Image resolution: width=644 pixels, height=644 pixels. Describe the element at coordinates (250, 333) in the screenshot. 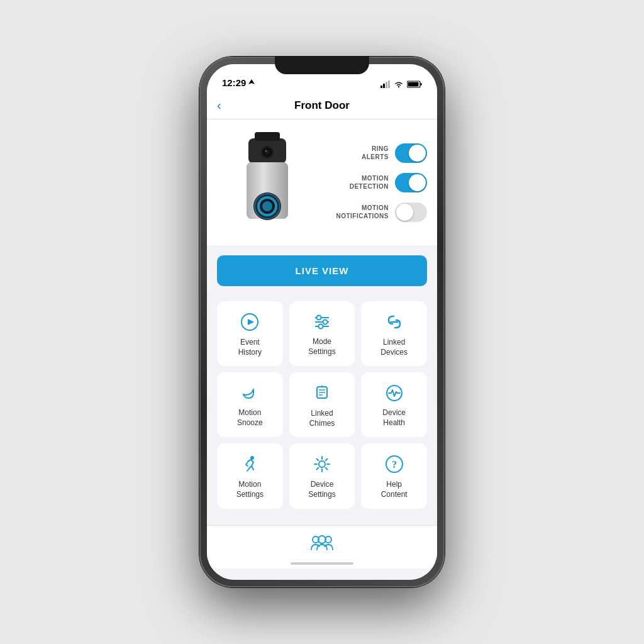

I see `grid-item-event-history: EventHistory` at that location.